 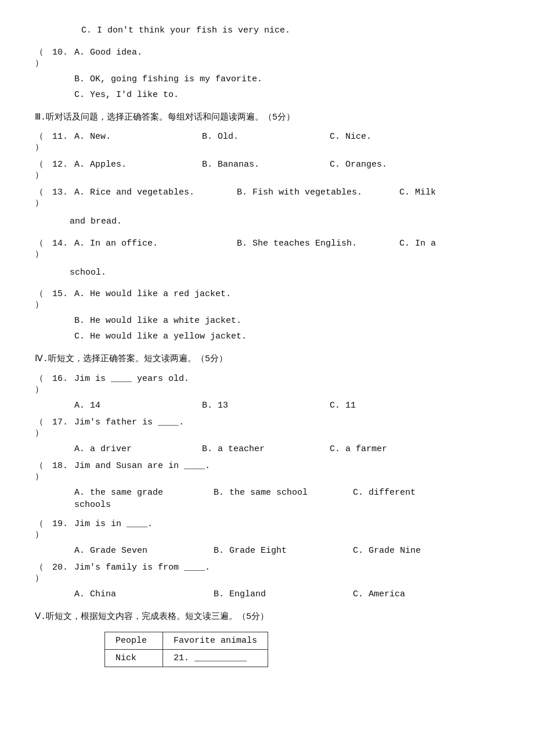 What do you see at coordinates (267, 550) in the screenshot?
I see `q19-options: A. Grade Seven B. Grade Eight C. Grade N…` at bounding box center [267, 550].